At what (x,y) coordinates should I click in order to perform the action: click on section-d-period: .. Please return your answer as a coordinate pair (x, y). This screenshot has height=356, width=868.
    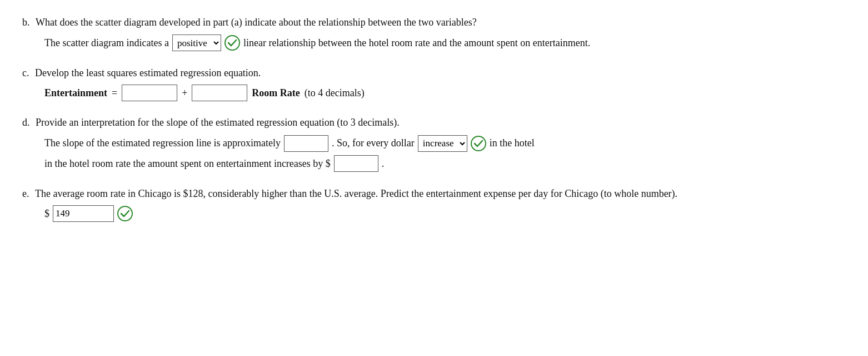
    Looking at the image, I should click on (383, 164).